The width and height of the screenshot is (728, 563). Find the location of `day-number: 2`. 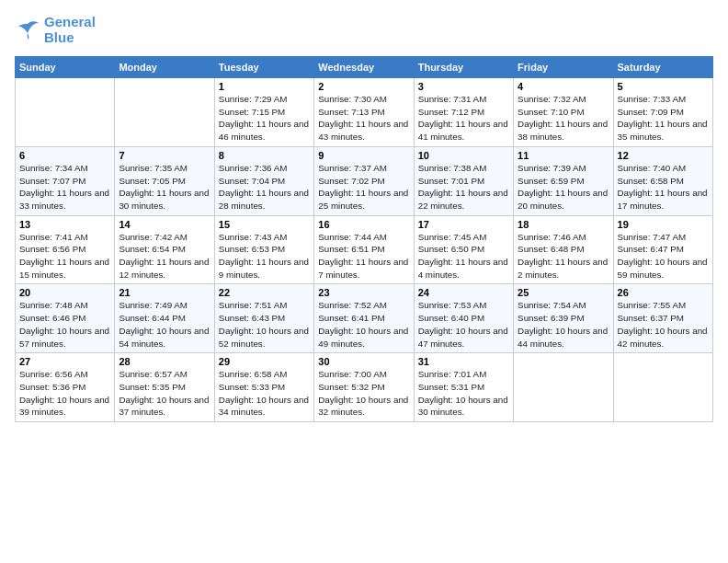

day-number: 2 is located at coordinates (364, 86).